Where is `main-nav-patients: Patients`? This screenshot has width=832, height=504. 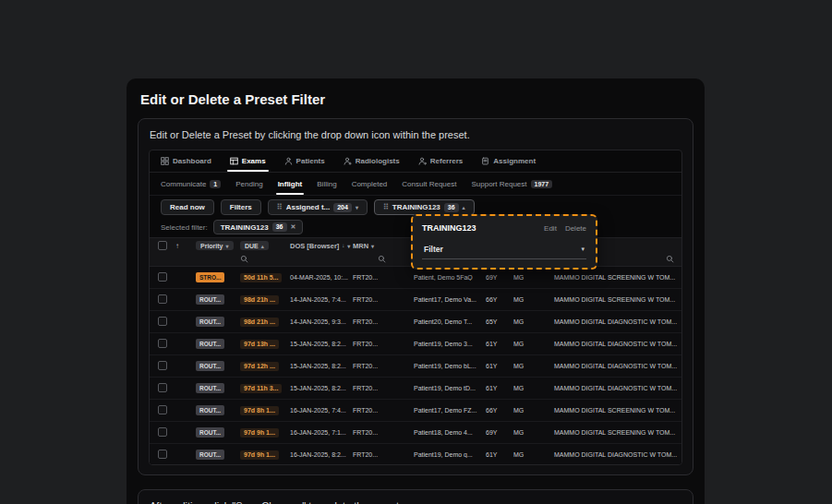 main-nav-patients: Patients is located at coordinates (305, 161).